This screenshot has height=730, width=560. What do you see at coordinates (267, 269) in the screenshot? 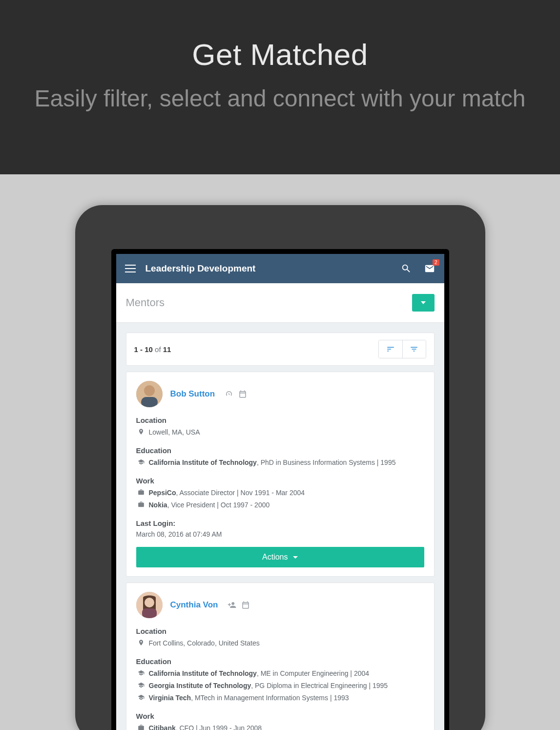
I see `app-title: Leadership Development` at bounding box center [267, 269].